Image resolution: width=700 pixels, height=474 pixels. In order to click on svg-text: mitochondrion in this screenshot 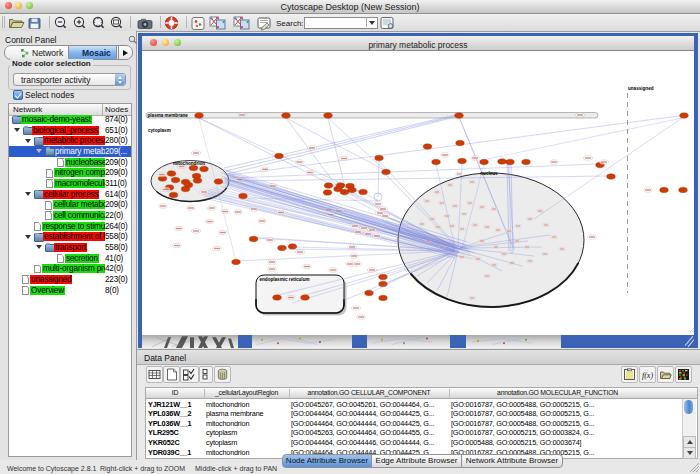, I will do `click(189, 164)`.